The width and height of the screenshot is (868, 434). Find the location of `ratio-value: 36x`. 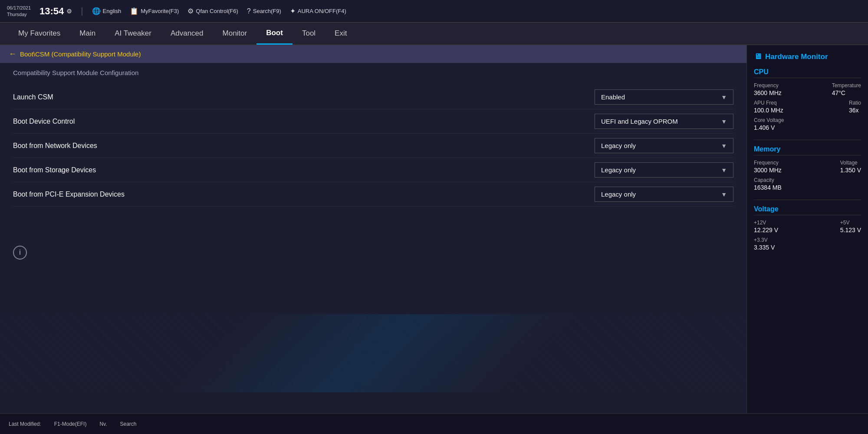

ratio-value: 36x is located at coordinates (855, 110).